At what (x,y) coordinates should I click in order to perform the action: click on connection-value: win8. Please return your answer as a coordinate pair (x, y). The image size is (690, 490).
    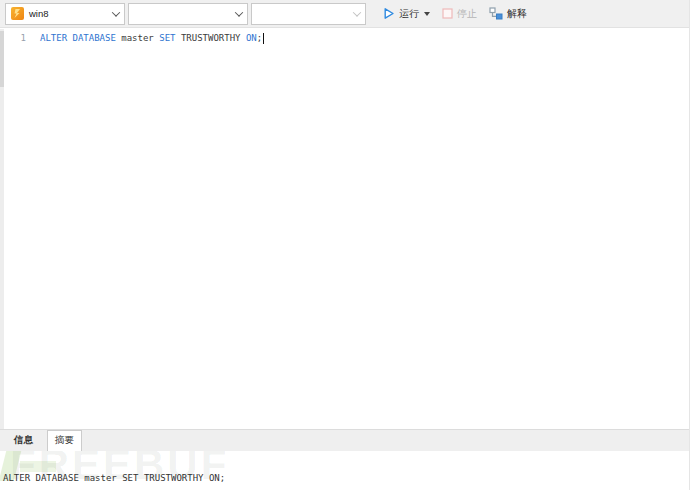
    Looking at the image, I should click on (39, 14).